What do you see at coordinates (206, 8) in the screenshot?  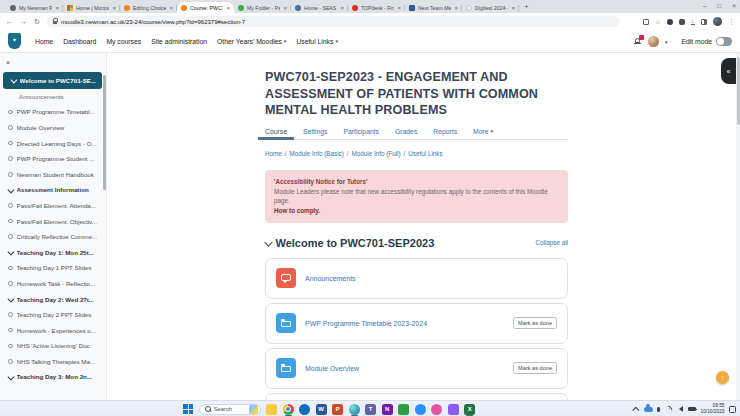 I see `browser-tab: Course: PWC701-SE... ×` at bounding box center [206, 8].